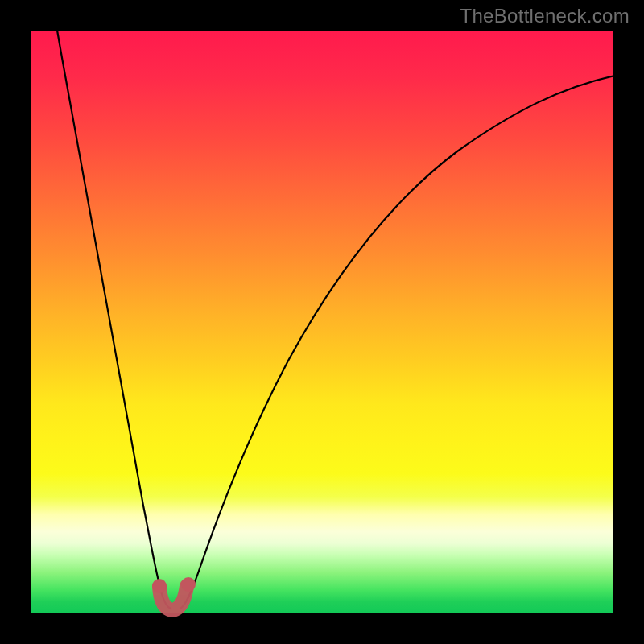  What do you see at coordinates (544, 16) in the screenshot?
I see `watermark-text: TheBottleneck.com` at bounding box center [544, 16].